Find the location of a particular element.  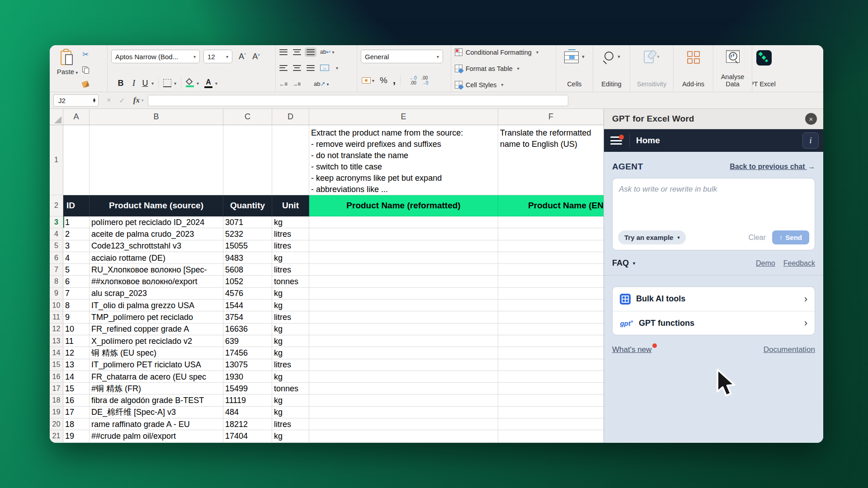

cell-quantity: 18212 is located at coordinates (248, 424).